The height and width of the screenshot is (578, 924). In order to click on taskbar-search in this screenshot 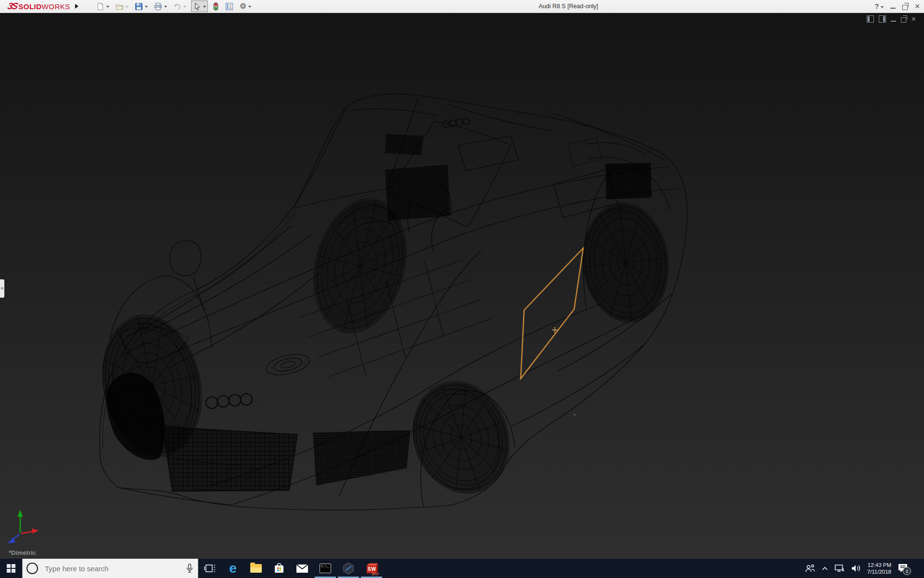, I will do `click(110, 568)`.